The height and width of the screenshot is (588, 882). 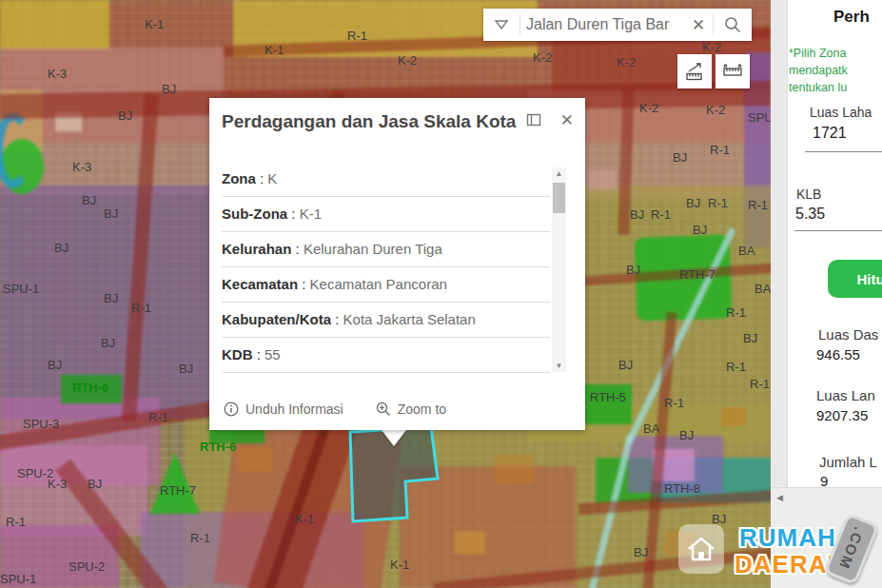 What do you see at coordinates (534, 120) in the screenshot?
I see `dock-icon` at bounding box center [534, 120].